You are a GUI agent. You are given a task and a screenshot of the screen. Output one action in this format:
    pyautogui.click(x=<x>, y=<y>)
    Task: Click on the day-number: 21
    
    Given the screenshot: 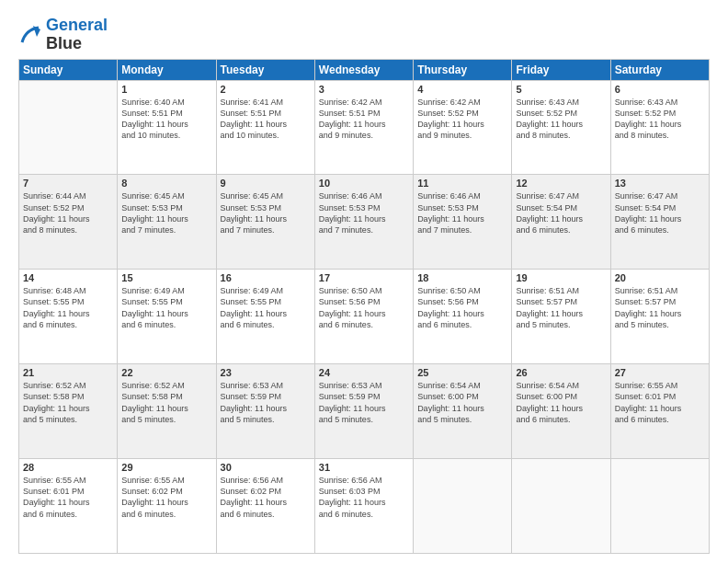 What is the action you would take?
    pyautogui.click(x=68, y=373)
    